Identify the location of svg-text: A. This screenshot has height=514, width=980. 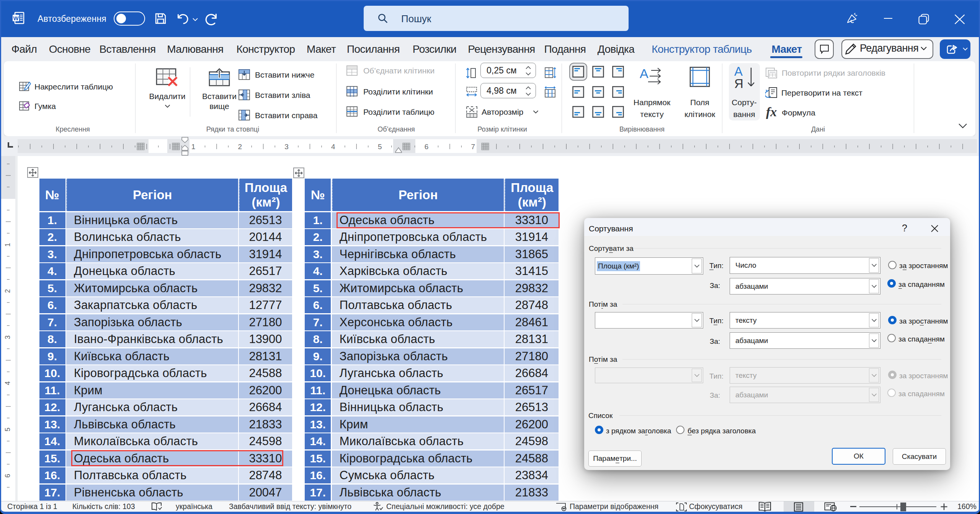
(644, 73).